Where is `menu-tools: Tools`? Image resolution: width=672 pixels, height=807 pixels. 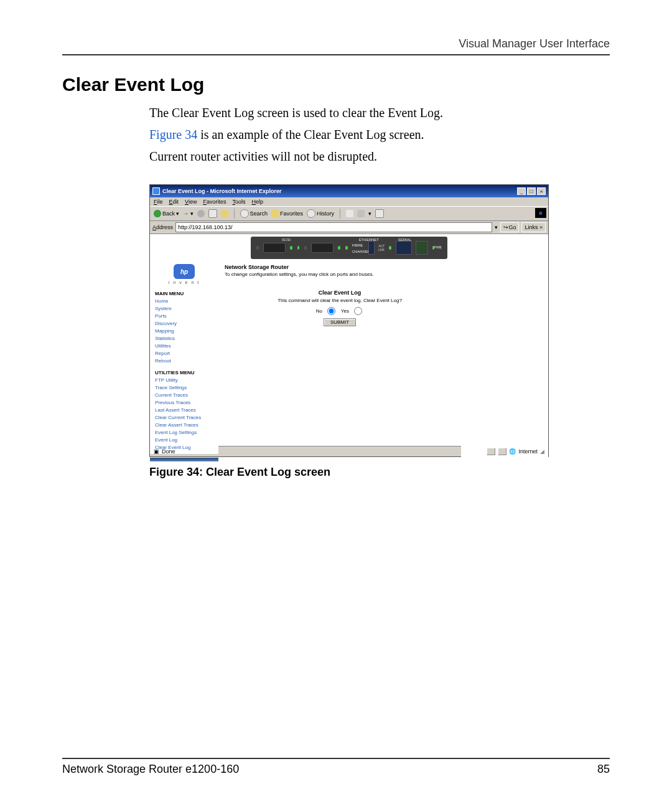 menu-tools: Tools is located at coordinates (239, 202).